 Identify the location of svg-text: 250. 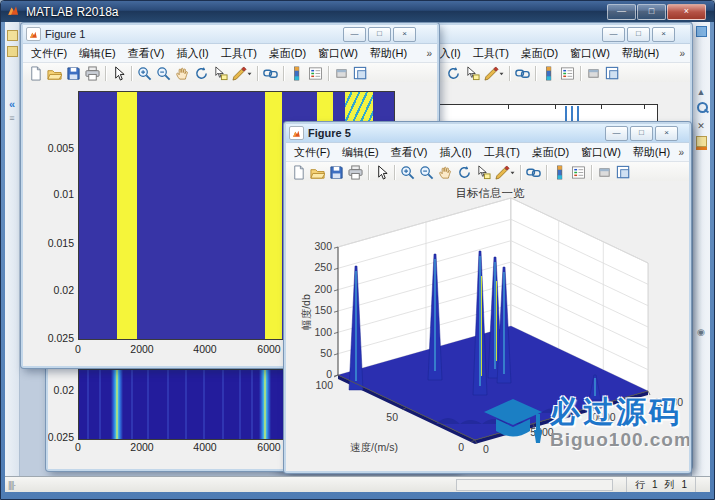
(323, 267).